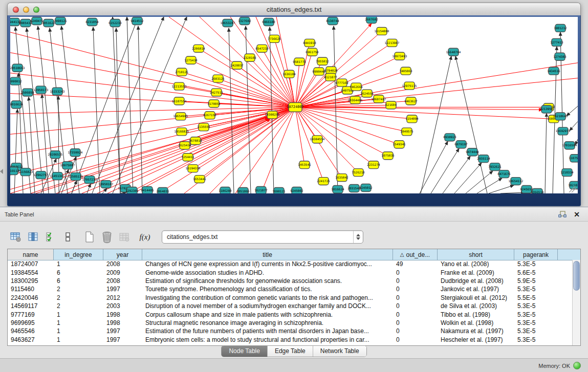  I want to click on graph-node: 1328103, so click(250, 57).